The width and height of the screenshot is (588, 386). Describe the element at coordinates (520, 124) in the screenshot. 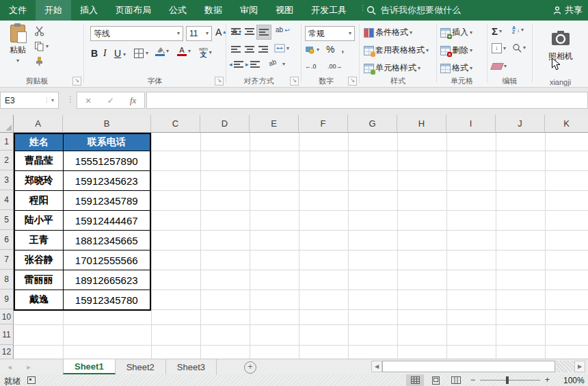

I see `column-header-j: J` at that location.